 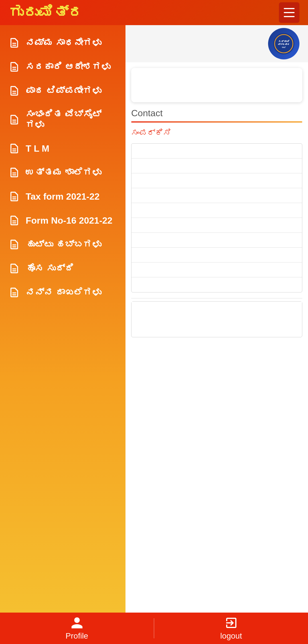 What do you see at coordinates (63, 91) in the screenshot?
I see `sidebar-label-paatha-tippanegalu: ಪಾಠ ಟಿಪ್ಪಣೇಗಳು` at bounding box center [63, 91].